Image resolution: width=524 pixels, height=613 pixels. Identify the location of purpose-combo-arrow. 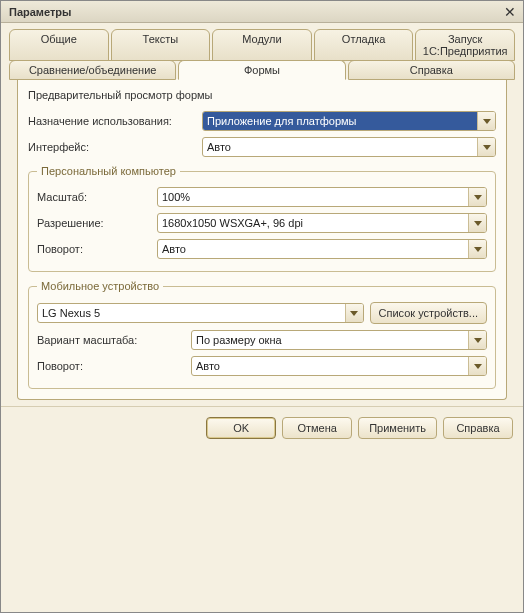
(486, 121).